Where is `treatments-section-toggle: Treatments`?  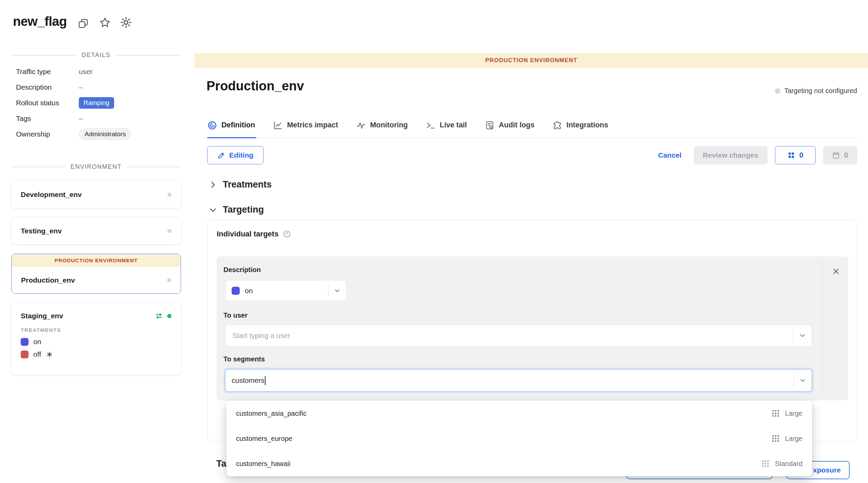 treatments-section-toggle: Treatments is located at coordinates (240, 185).